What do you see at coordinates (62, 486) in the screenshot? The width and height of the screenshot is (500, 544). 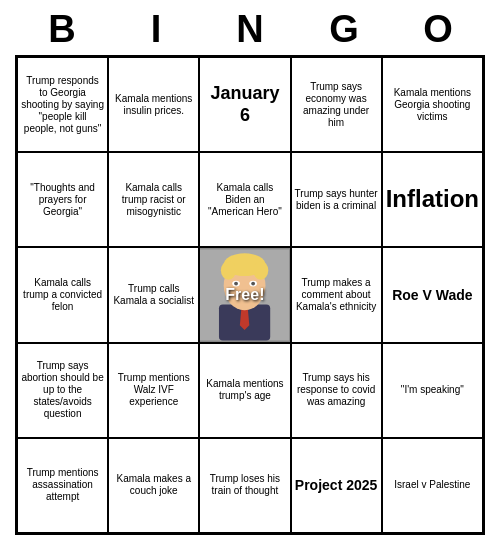 I see `cell-r4c0: Trump mentions assassination attempt` at bounding box center [62, 486].